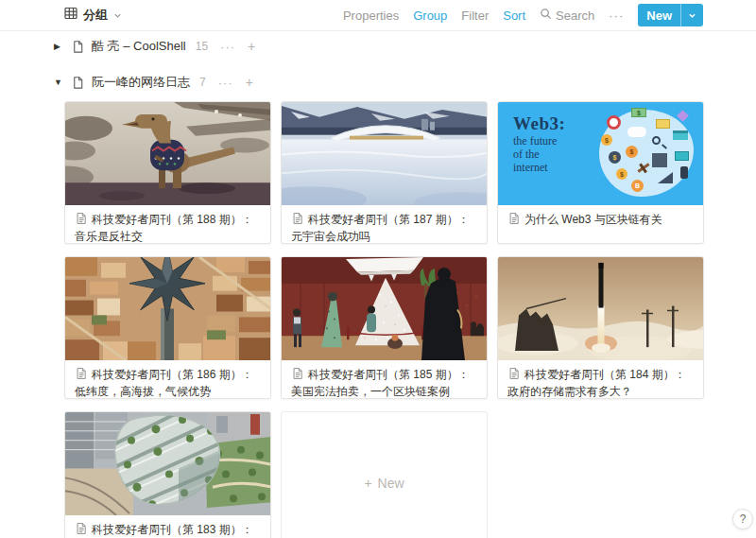 This screenshot has height=538, width=756. I want to click on card-title: 科技爱好者周刊（第 186 期）：低纬度，高海拔，气候优势, so click(168, 380).